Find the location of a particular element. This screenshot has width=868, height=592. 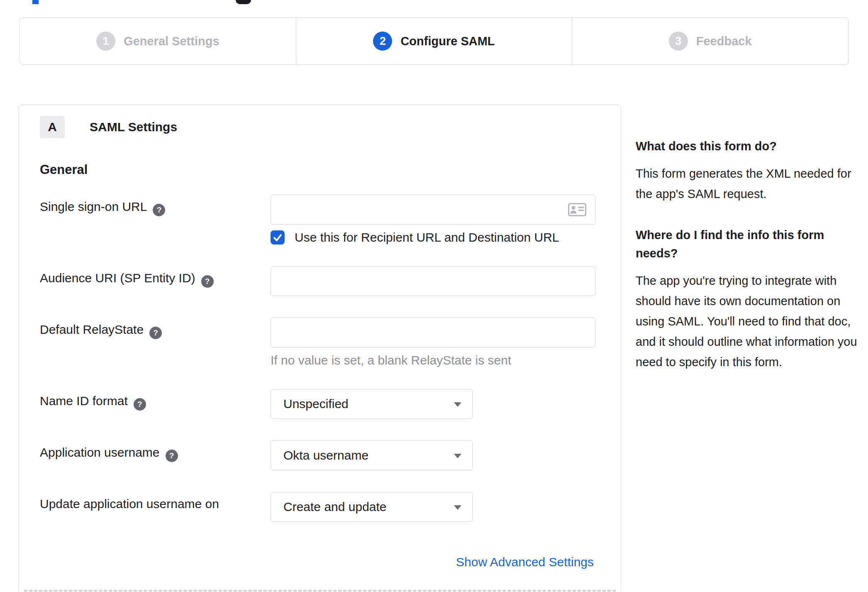

help-body: This form generates the XML needed for t… is located at coordinates (748, 184).